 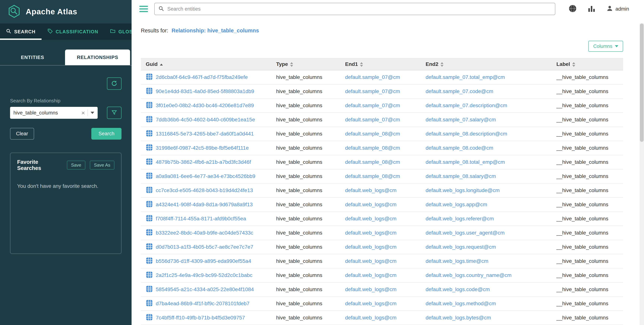 What do you see at coordinates (588, 64) in the screenshot?
I see `col-header-label: Label` at bounding box center [588, 64].